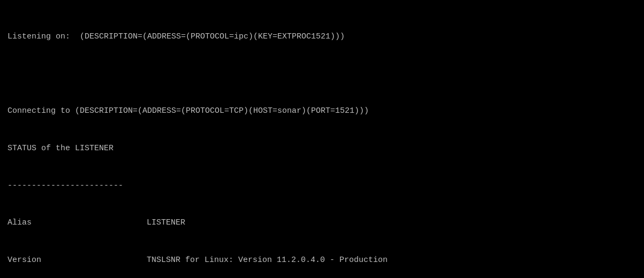 This screenshot has height=278, width=644. I want to click on terminal-line-3: Connecting to (DESCRIPTION=(ADDRESS=(PRO…, so click(322, 111).